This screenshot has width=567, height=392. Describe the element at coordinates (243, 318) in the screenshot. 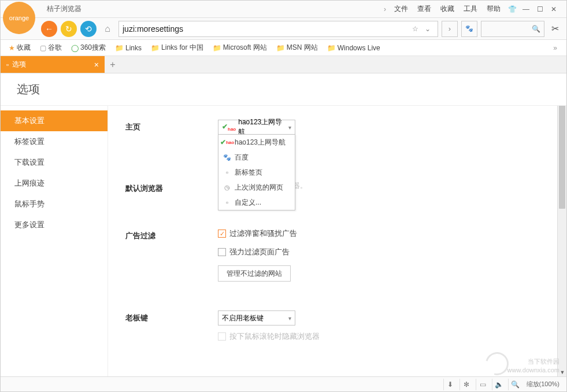

I see `bosskey-selected: 不启用老板键` at that location.